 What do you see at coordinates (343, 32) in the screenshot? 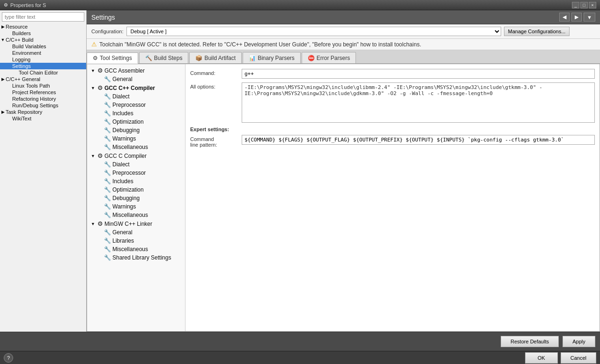
I see `config-row: Configuration: Debug [ Active ] Manage C…` at bounding box center [343, 32].